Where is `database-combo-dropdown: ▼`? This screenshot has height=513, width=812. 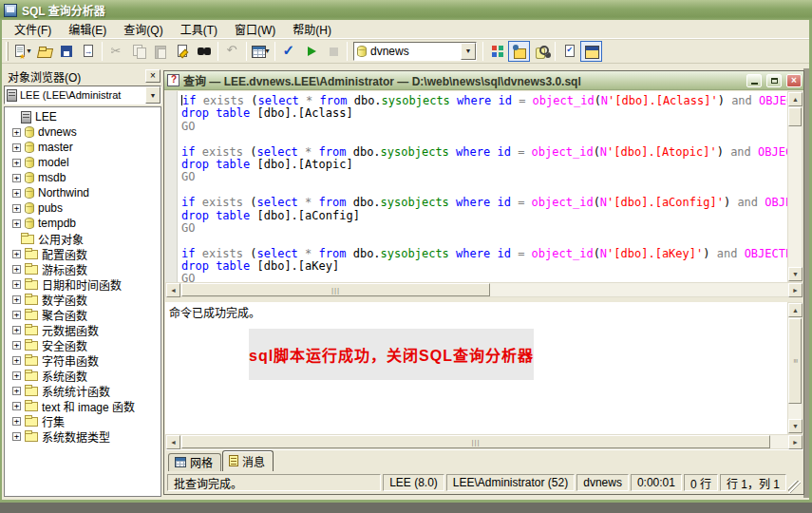
database-combo-dropdown: ▼ is located at coordinates (468, 51).